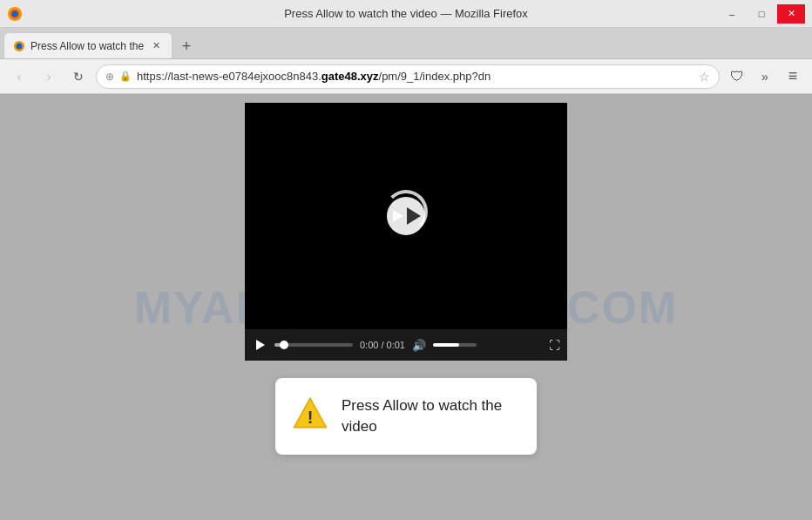 Image resolution: width=812 pixels, height=520 pixels. I want to click on fullscreen-button: ⛶, so click(554, 345).